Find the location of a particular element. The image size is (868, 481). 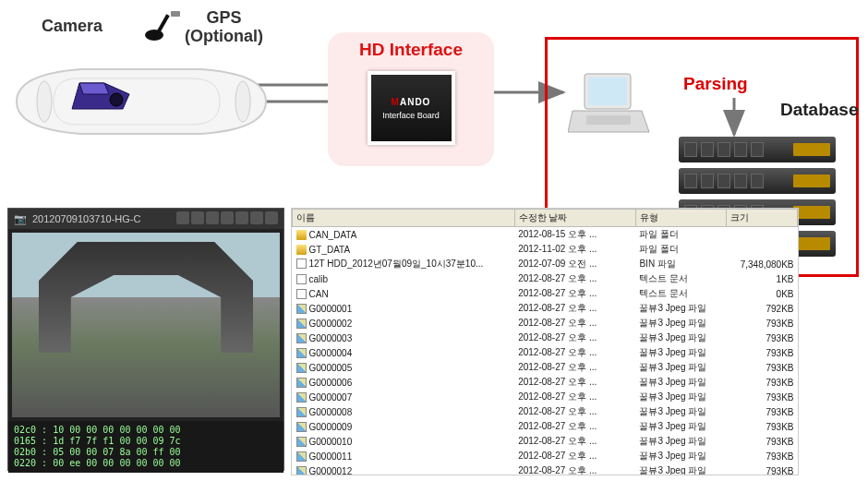

car-illustration is located at coordinates (141, 102).